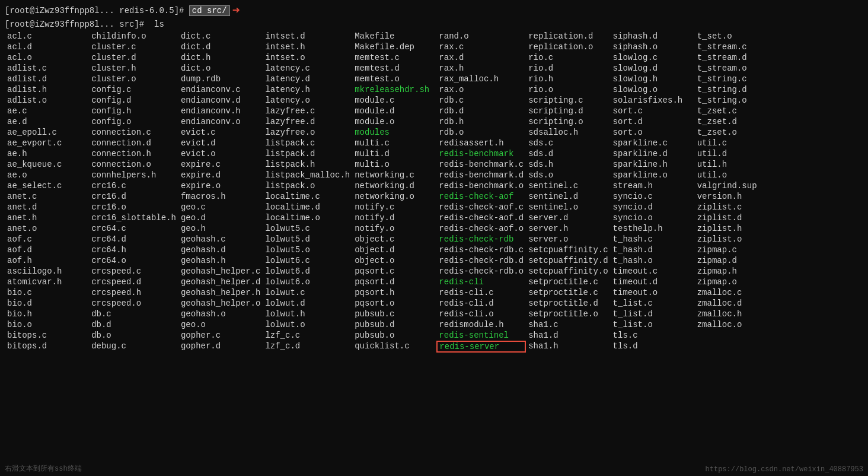 Image resolution: width=868 pixels, height=476 pixels. I want to click on file-item: setproctitle.c, so click(568, 282).